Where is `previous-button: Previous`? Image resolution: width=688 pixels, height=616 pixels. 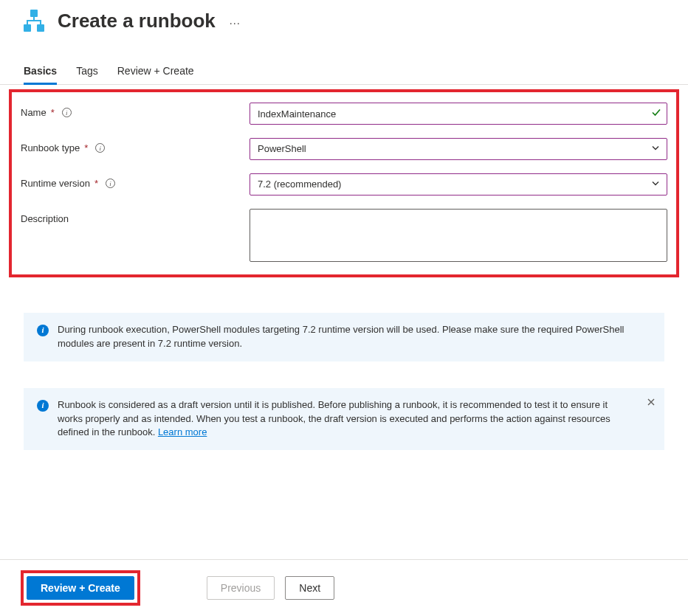 previous-button: Previous is located at coordinates (241, 588).